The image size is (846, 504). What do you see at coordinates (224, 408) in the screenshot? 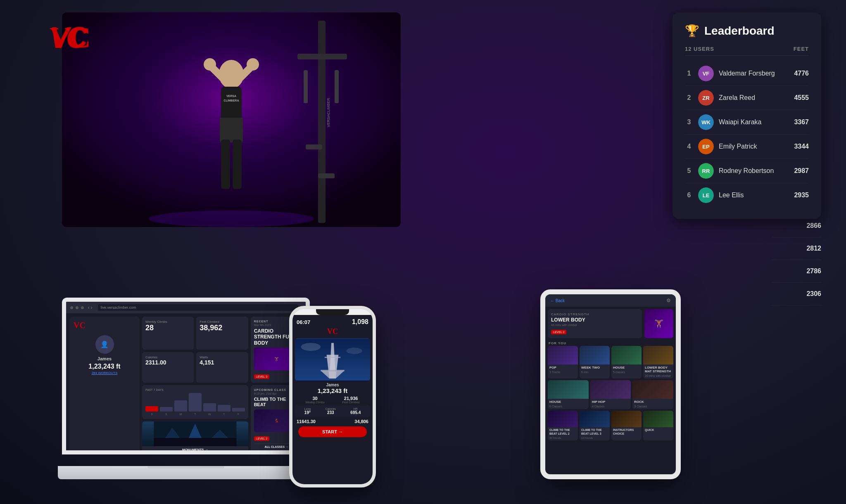
I see `bar-t2` at bounding box center [224, 408].